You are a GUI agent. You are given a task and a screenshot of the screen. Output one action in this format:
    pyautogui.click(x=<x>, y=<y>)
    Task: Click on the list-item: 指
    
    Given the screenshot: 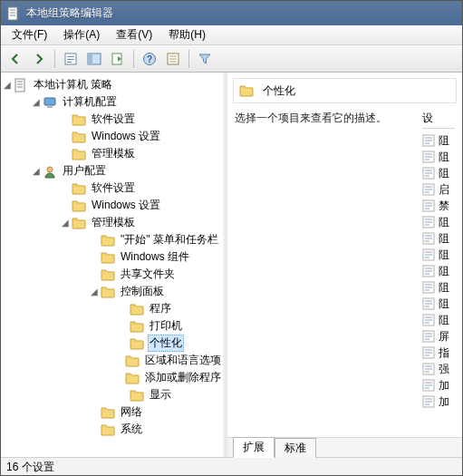 What is the action you would take?
    pyautogui.click(x=439, y=353)
    